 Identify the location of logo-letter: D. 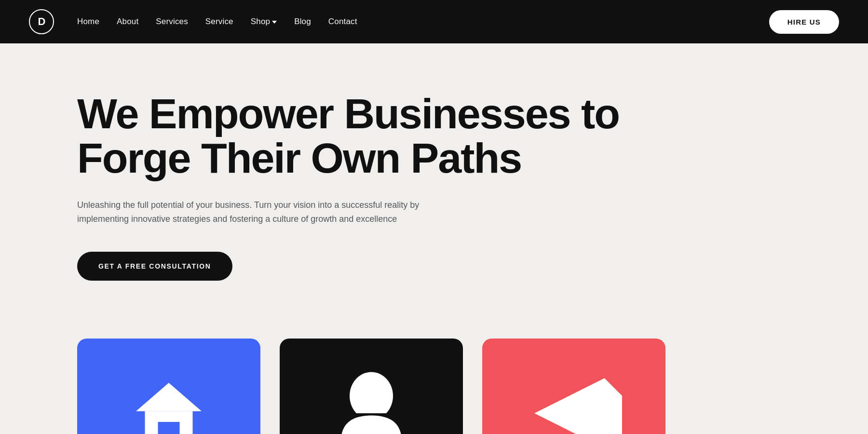
(41, 22).